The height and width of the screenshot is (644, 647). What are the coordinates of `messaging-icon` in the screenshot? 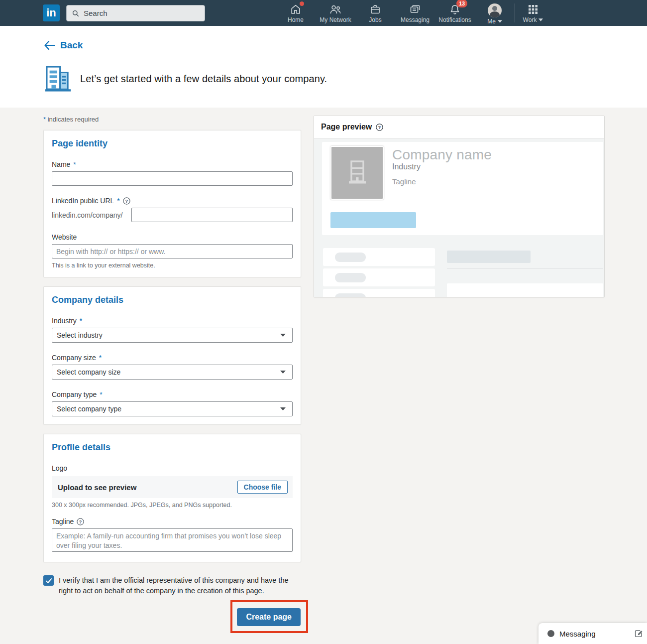 It's located at (415, 9).